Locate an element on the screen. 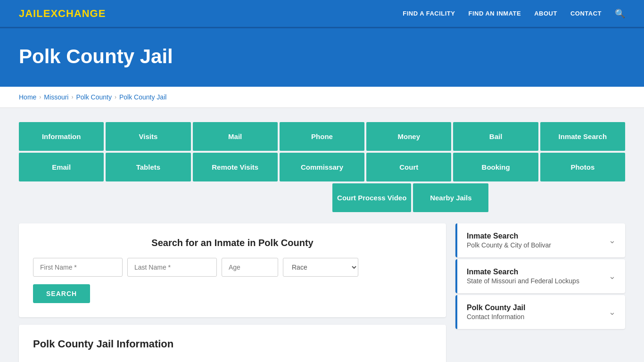 The width and height of the screenshot is (644, 362). sidebar-card-line1-3: Polk County Jail is located at coordinates (496, 308).